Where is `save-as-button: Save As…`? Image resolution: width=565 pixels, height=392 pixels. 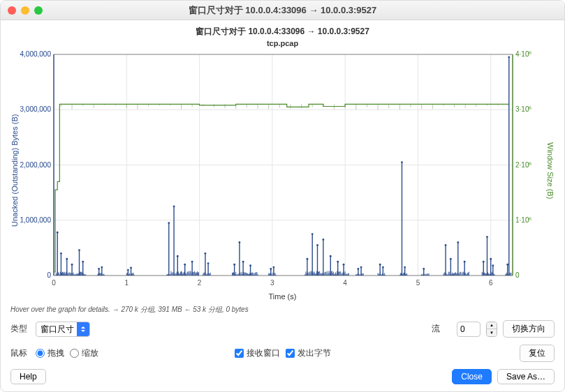
save-as-button: Save As… is located at coordinates (526, 377).